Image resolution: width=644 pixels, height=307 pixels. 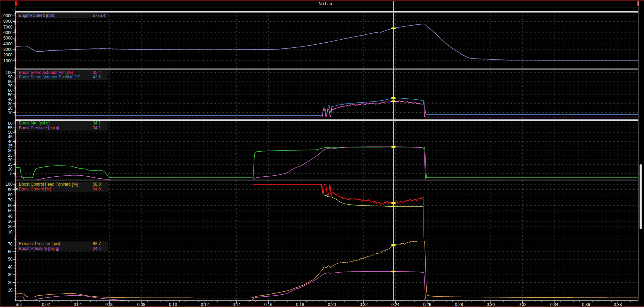 What do you see at coordinates (97, 184) in the screenshot?
I see `svg-text: 58.0` at bounding box center [97, 184].